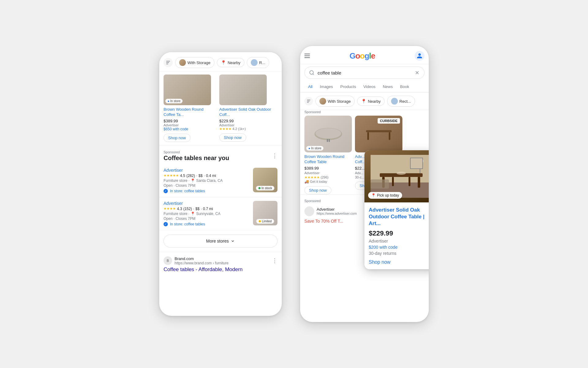  I want to click on right-chip-nearby: 📍 Nearby, so click(371, 101).